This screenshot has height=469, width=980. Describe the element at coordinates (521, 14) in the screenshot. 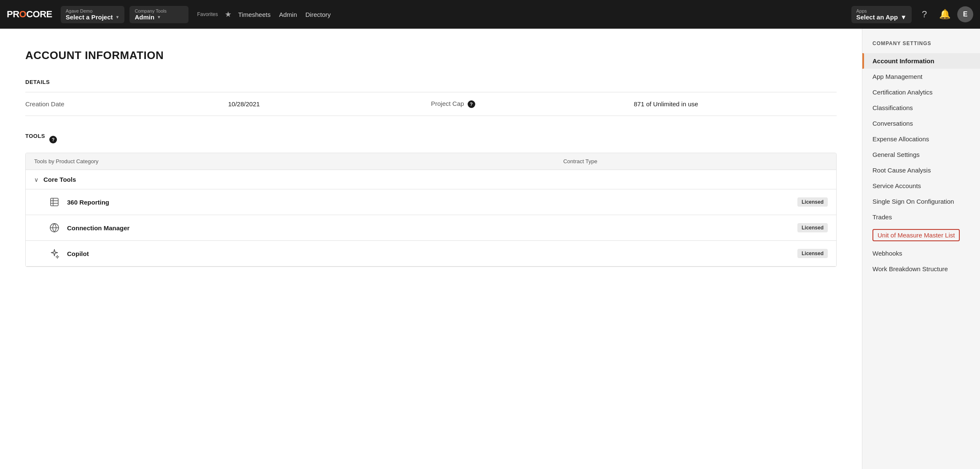

I see `favorites-section: Favorites ★ Timesheets Admin Directory` at that location.